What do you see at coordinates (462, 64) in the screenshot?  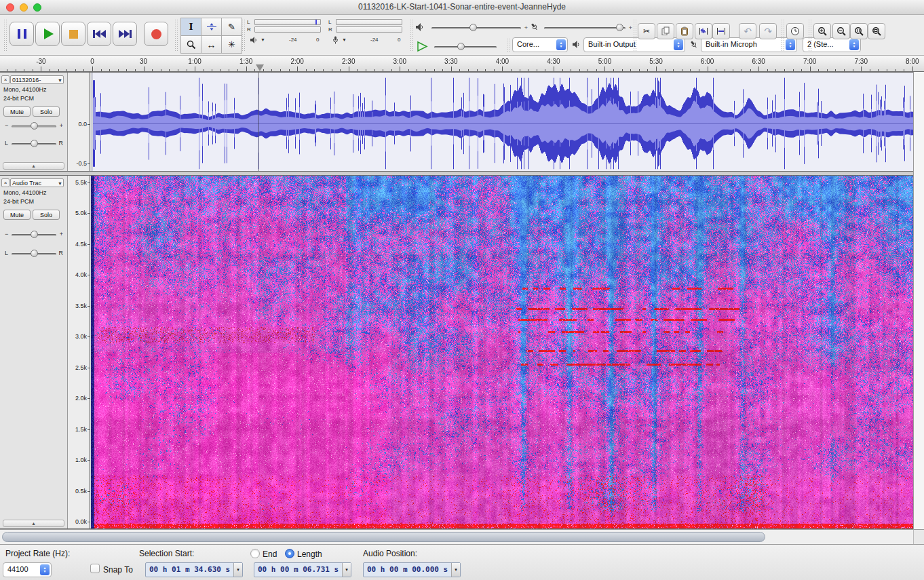 I see `timeline-ruler: -300301:001:302:002:303:003:304:004:305:…` at bounding box center [462, 64].